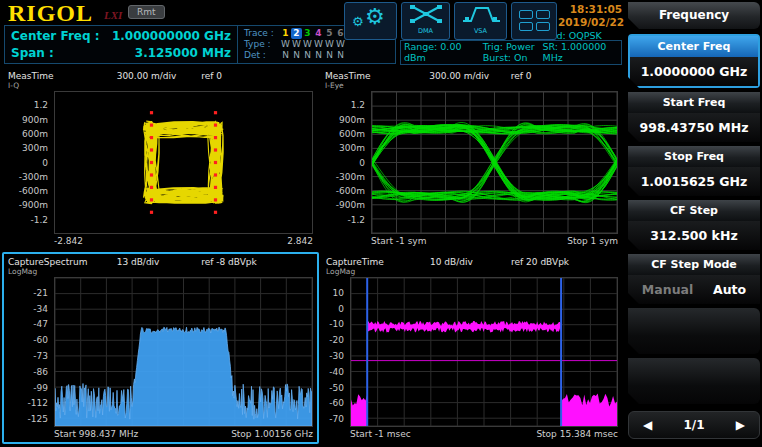 This screenshot has width=762, height=447. Describe the element at coordinates (566, 262) in the screenshot. I see `panel-ref: ref 20 dBVpk` at that location.